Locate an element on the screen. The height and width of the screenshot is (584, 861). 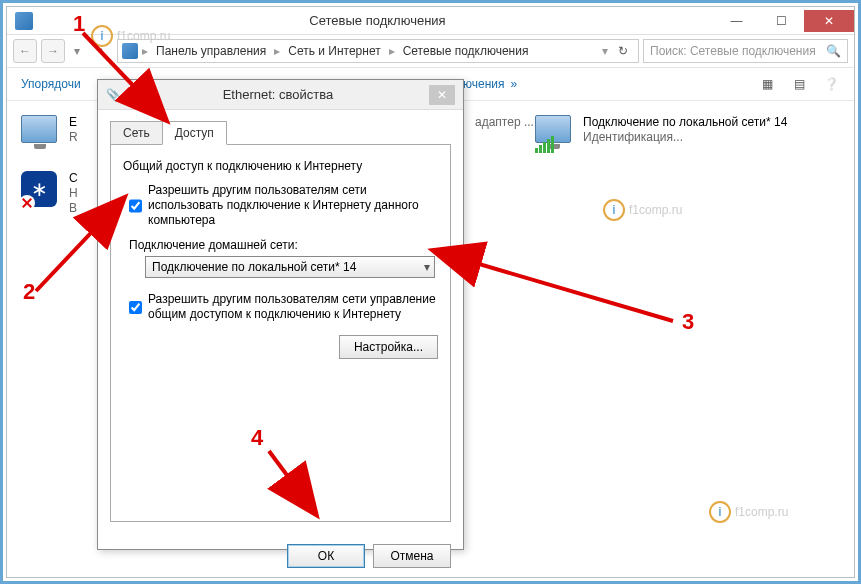
home-network-value: Подключение по локальной сети* 14 is located at coordinates (254, 267).